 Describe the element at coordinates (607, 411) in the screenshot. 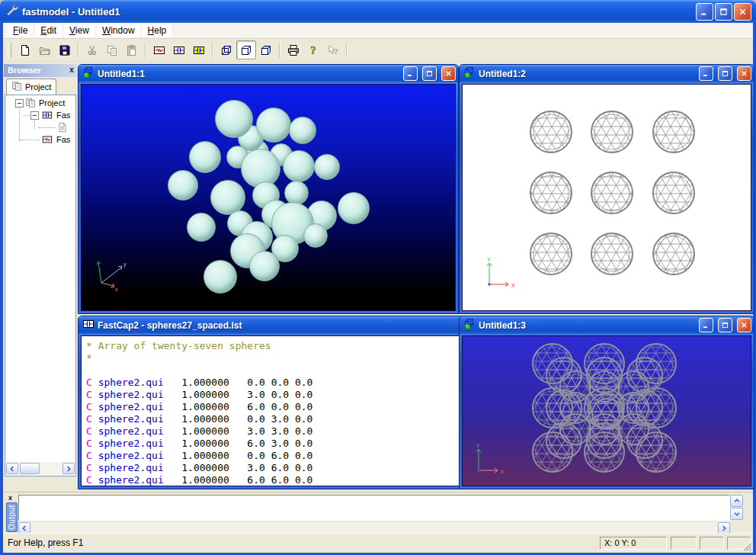

I see `wireframe-viewport-3: Yx` at that location.